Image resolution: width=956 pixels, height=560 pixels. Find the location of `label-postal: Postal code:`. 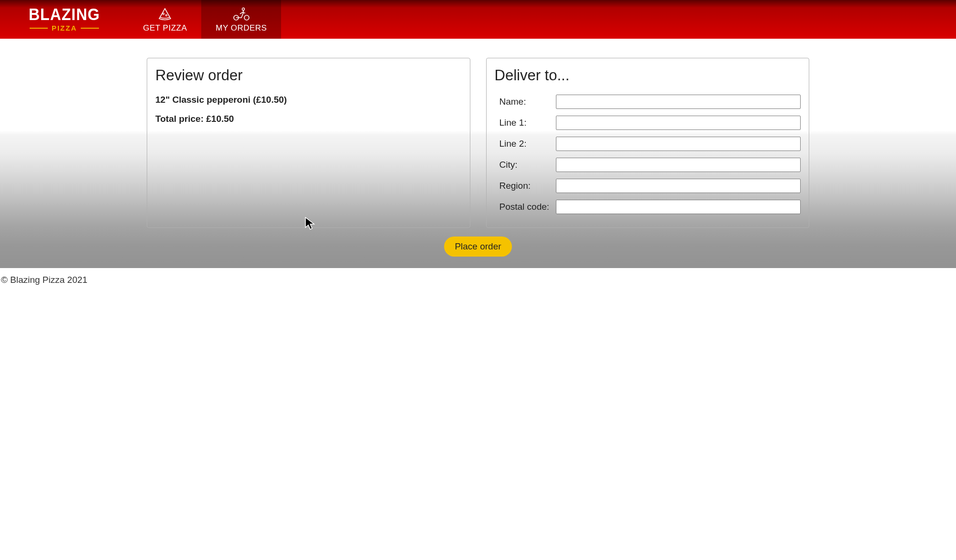

label-postal: Postal code: is located at coordinates (525, 207).